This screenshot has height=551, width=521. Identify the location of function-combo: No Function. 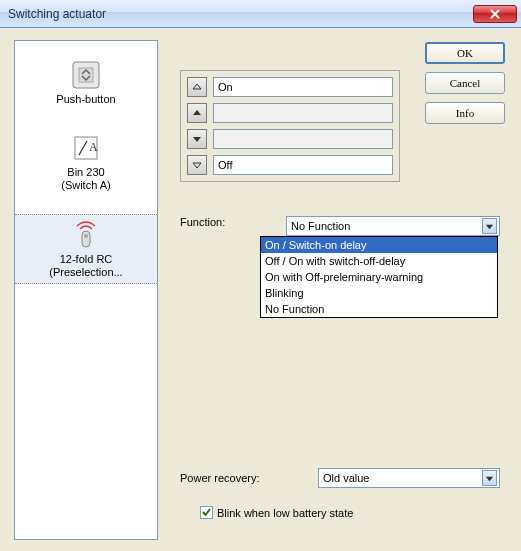
(393, 226).